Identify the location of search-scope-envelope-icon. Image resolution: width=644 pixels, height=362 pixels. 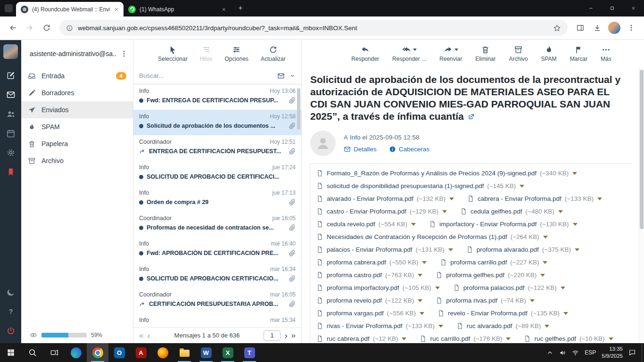
(281, 76).